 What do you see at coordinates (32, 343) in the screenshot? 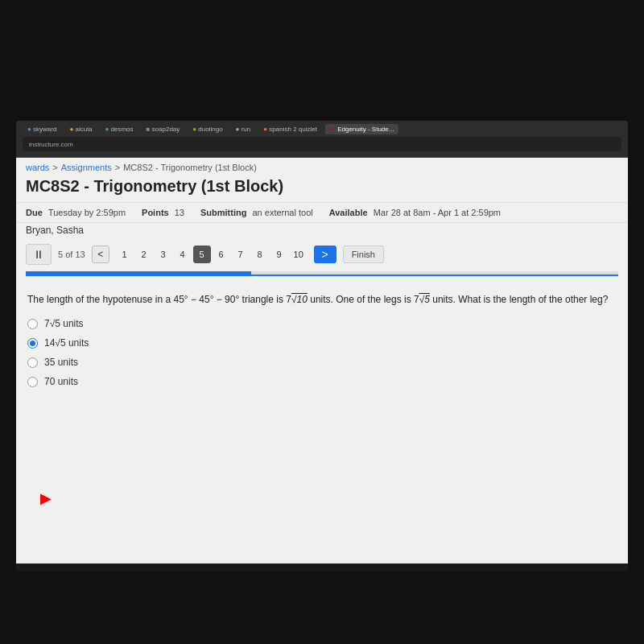
I see `radio-b` at bounding box center [32, 343].